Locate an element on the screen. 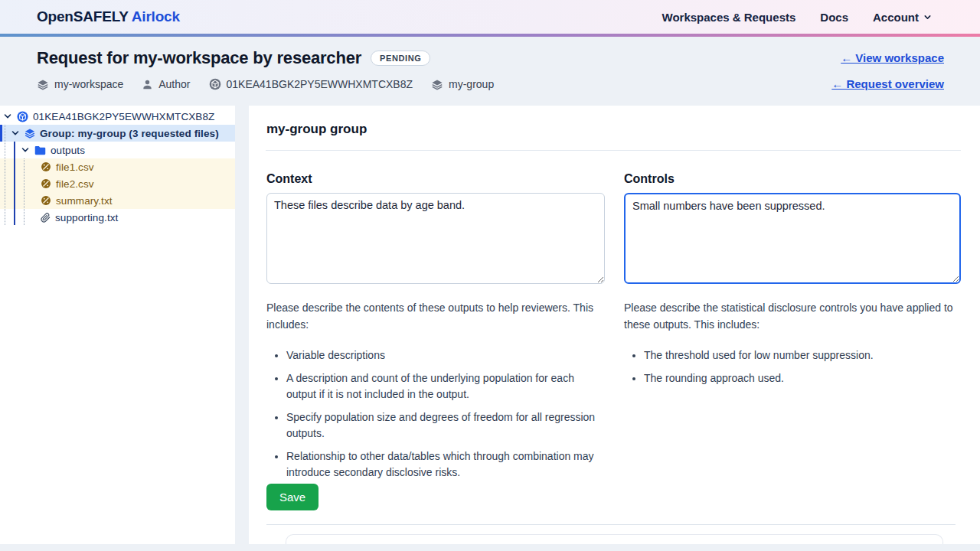 The height and width of the screenshot is (551, 980). controls-bullet: The rounding approach used. is located at coordinates (802, 378).